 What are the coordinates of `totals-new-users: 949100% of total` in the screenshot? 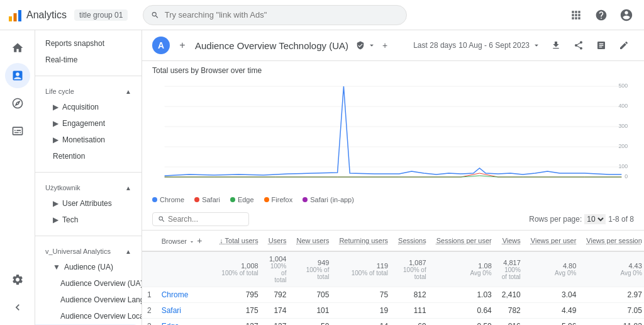 It's located at (313, 270).